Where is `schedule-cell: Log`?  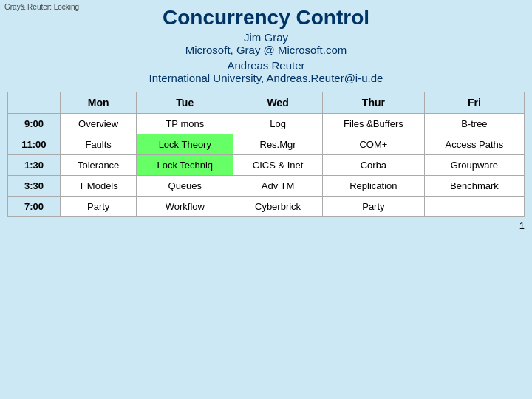
schedule-cell: Log is located at coordinates (278, 124).